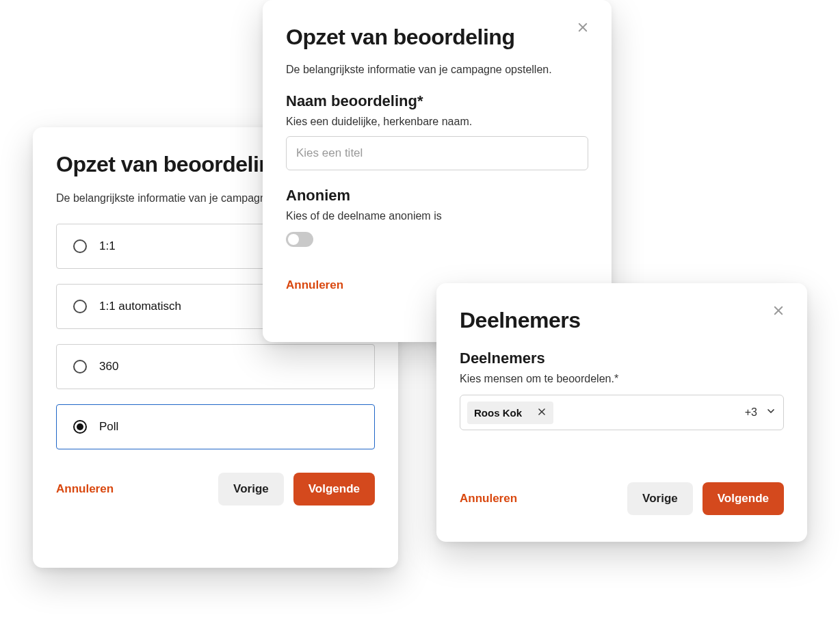 This screenshot has height=617, width=840. Describe the element at coordinates (622, 358) in the screenshot. I see `participants-section-heading: Deelnemers` at that location.